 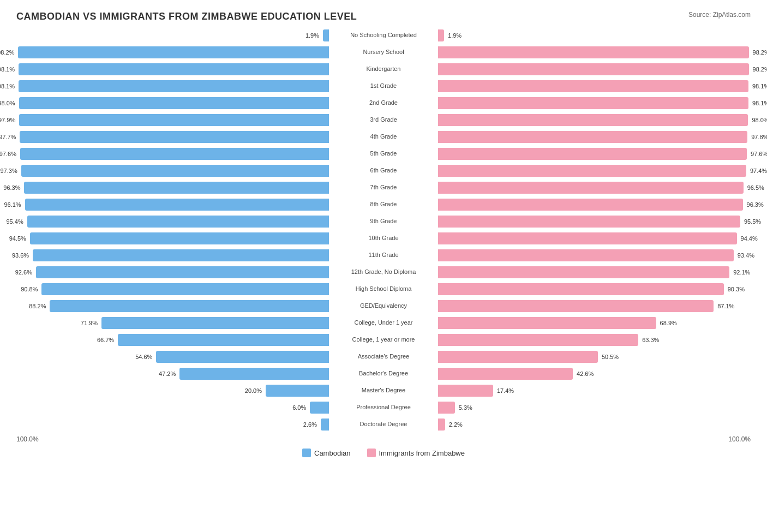 What do you see at coordinates (384, 374) in the screenshot?
I see `bar-row: 47.2% Bachelor's Degree 42.6%` at bounding box center [384, 374].